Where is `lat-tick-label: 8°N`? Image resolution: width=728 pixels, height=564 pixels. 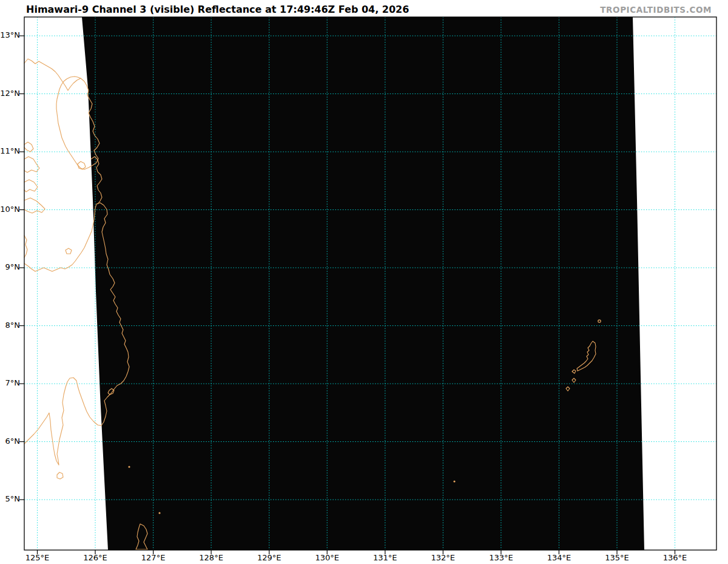 lat-tick-label: 8°N is located at coordinates (10, 325).